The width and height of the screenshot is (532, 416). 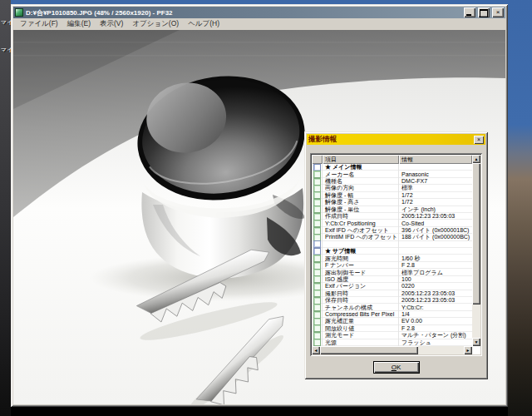 What do you see at coordinates (468, 350) in the screenshot?
I see `scroll-right-icon: ►` at bounding box center [468, 350].